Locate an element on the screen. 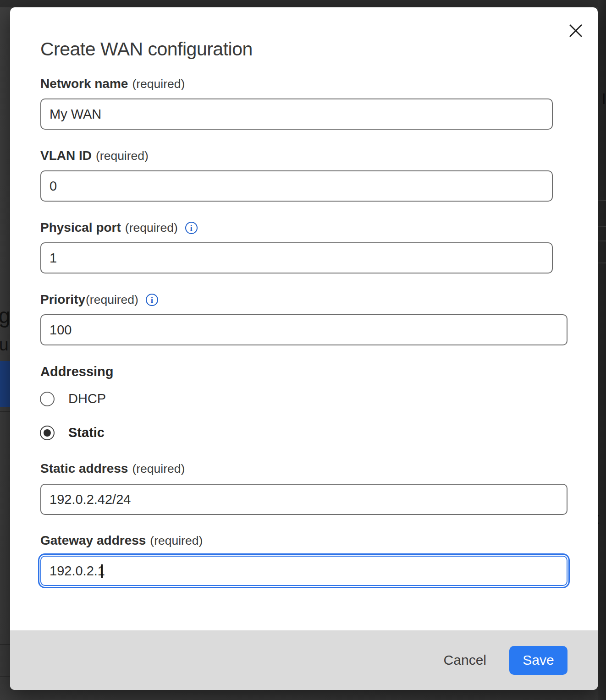  dialog-footer: Cancel Save is located at coordinates (304, 660).